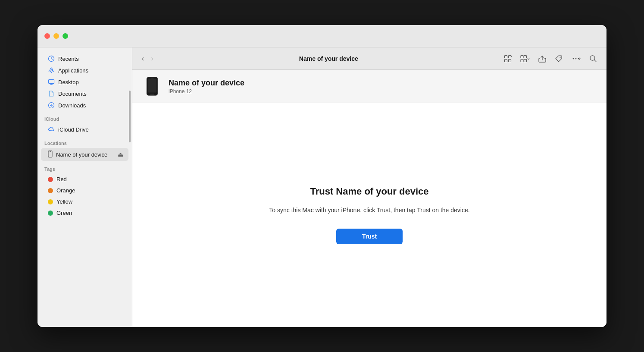 The height and width of the screenshot is (352, 644). What do you see at coordinates (51, 82) in the screenshot?
I see `desktop-icon` at bounding box center [51, 82].